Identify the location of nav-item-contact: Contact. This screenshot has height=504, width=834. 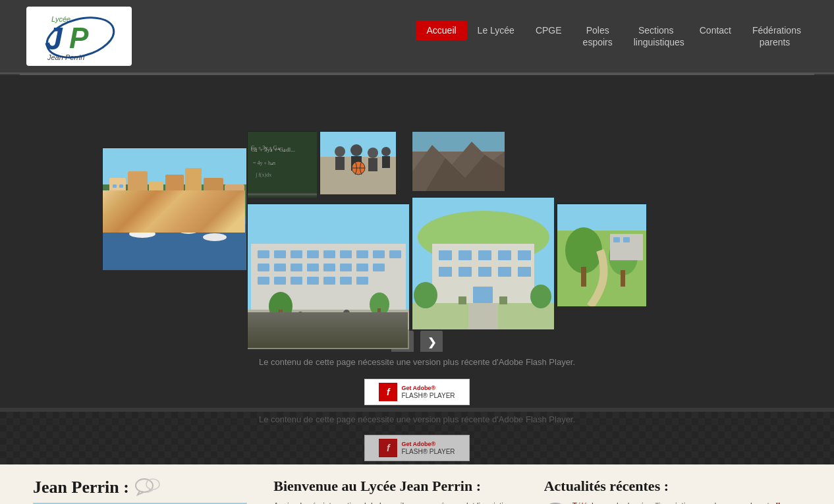
(715, 30).